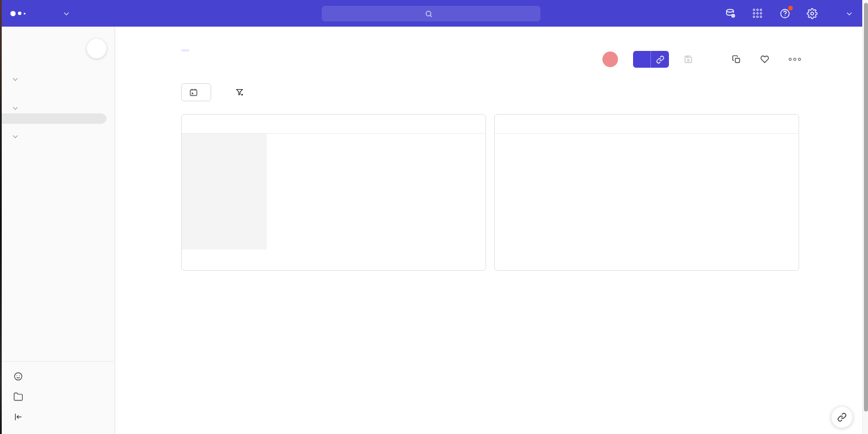 The width and height of the screenshot is (868, 434). I want to click on link-fab-button, so click(842, 417).